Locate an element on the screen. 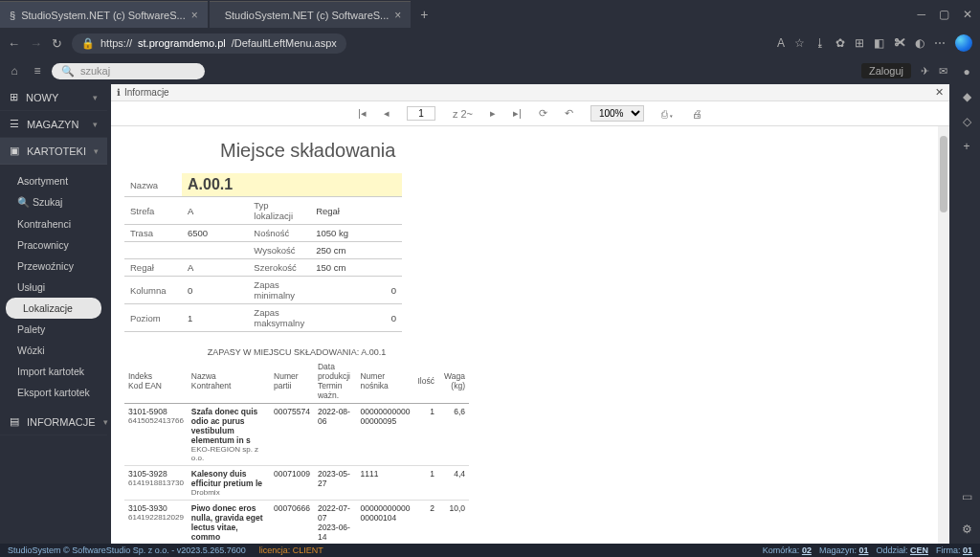 This screenshot has height=557, width=980. sidebar-section-label: NOWY is located at coordinates (42, 98).